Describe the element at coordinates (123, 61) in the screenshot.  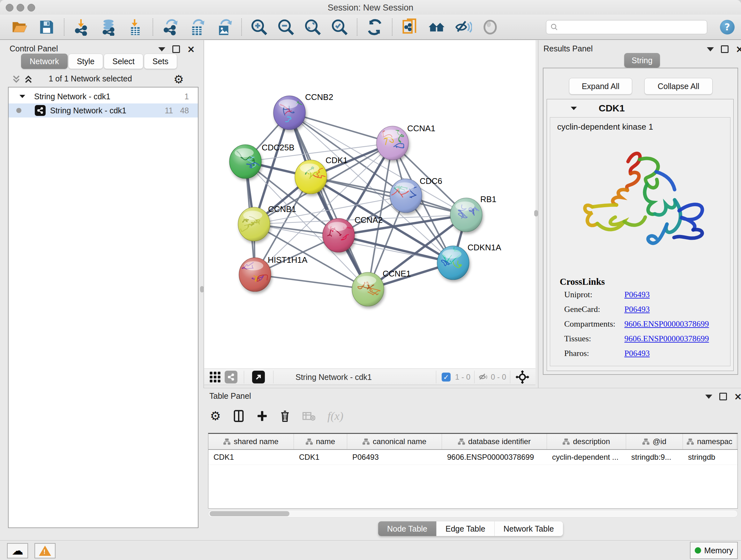
I see `tab-select: Select` at that location.